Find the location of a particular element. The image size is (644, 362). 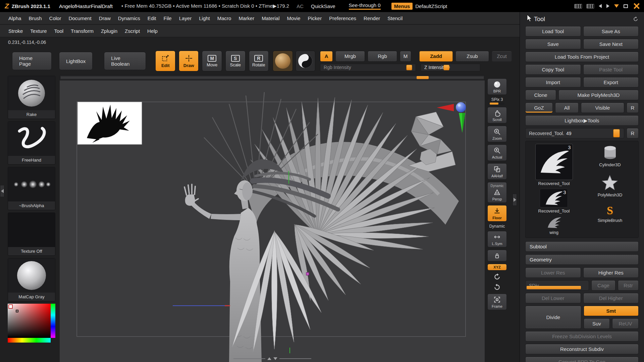

refresh-icon is located at coordinates (636, 19).